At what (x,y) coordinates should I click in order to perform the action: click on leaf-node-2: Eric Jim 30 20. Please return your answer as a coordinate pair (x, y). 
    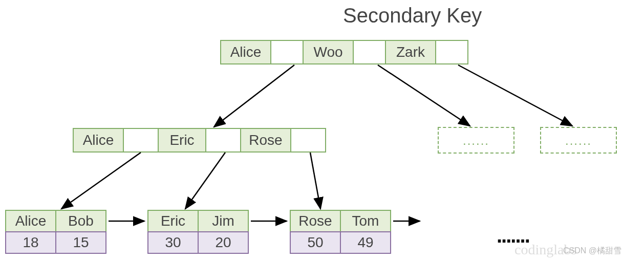
    Looking at the image, I should click on (198, 232).